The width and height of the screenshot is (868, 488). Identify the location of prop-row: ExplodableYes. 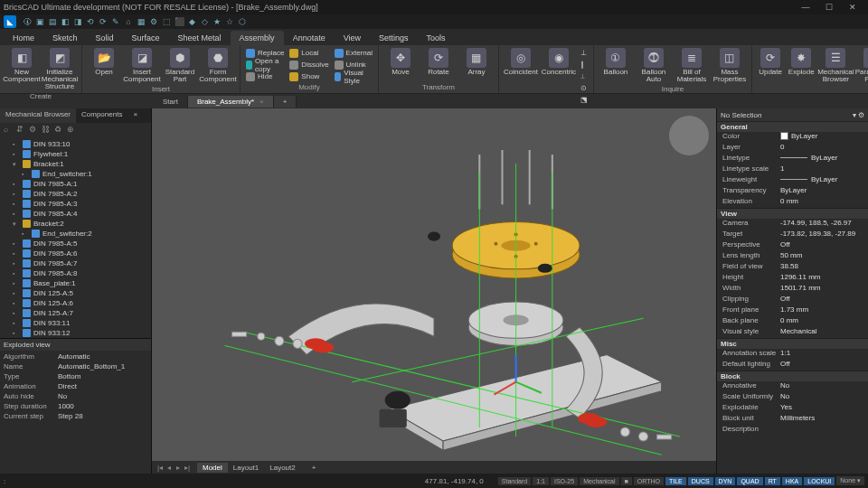
(792, 408).